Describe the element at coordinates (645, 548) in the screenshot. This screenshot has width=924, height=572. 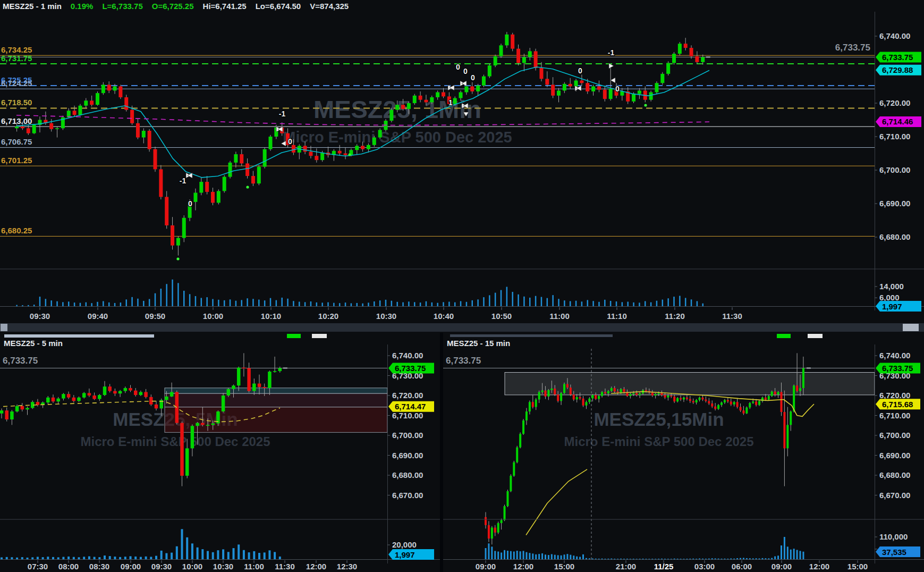
I see `volume-histogram` at that location.